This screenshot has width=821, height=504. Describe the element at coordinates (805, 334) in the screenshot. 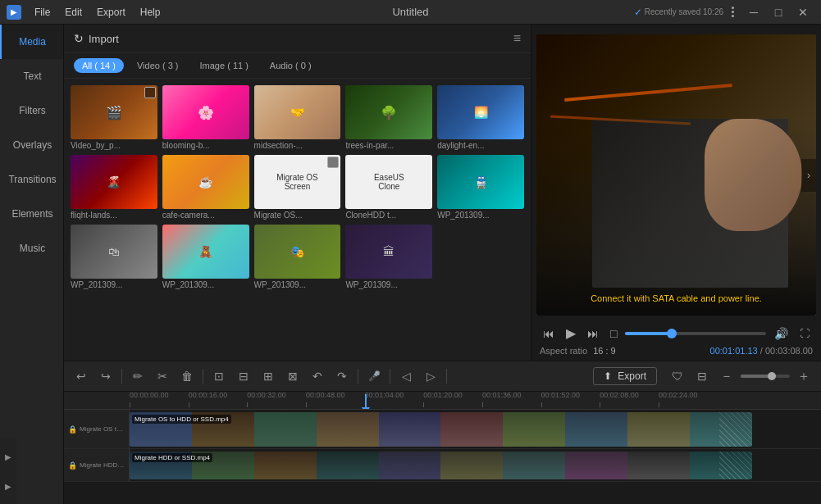

I see `fullscreen-button: ⛶` at that location.